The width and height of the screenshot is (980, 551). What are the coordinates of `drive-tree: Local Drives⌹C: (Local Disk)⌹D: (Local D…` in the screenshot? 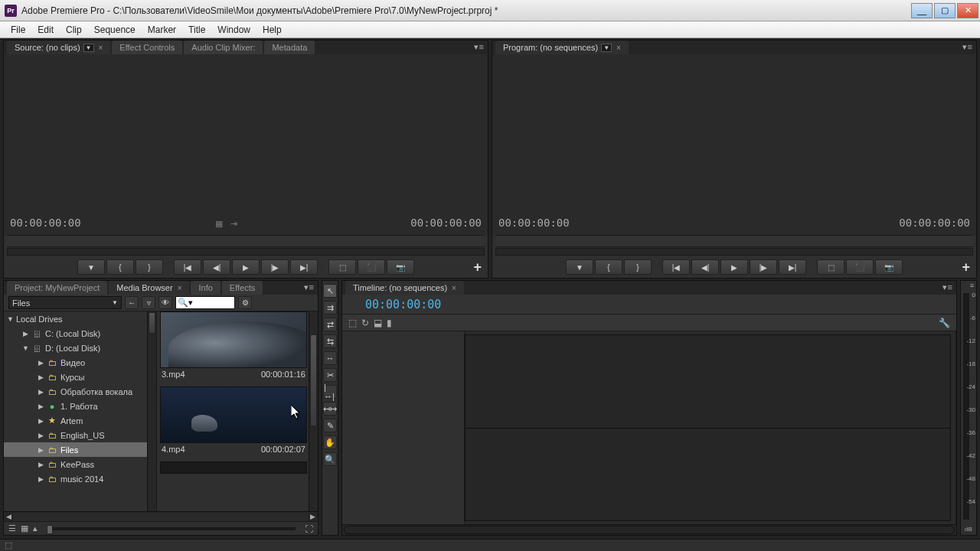 It's located at (80, 412).